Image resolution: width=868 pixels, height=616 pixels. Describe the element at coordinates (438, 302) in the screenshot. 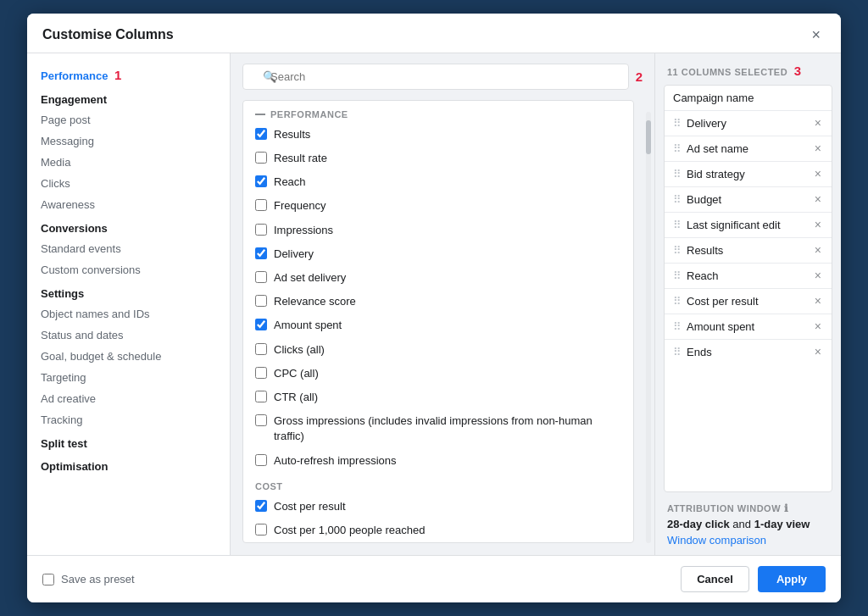

I see `check-relevance-score: Relevance score` at that location.